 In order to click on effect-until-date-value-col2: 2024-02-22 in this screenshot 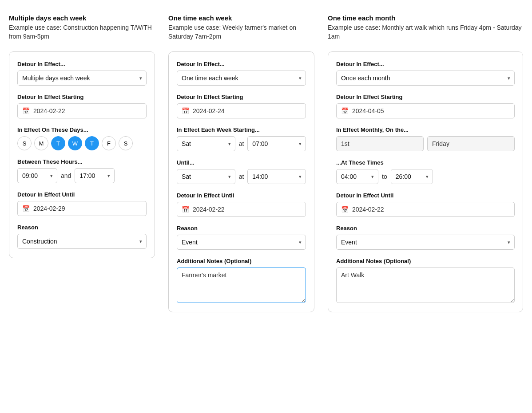, I will do `click(209, 209)`.